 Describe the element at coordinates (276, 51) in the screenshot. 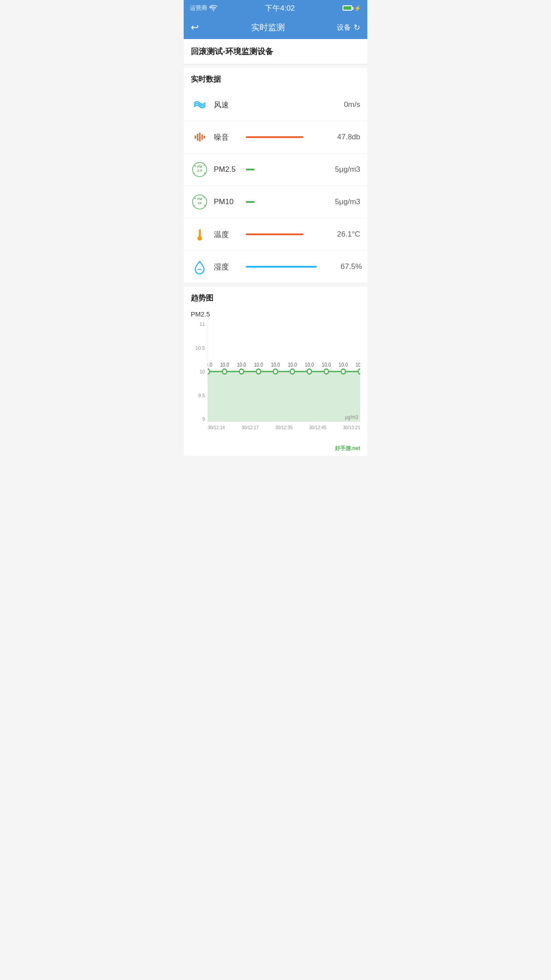

I see `page-title: 回滚测试-环境监测设备` at that location.